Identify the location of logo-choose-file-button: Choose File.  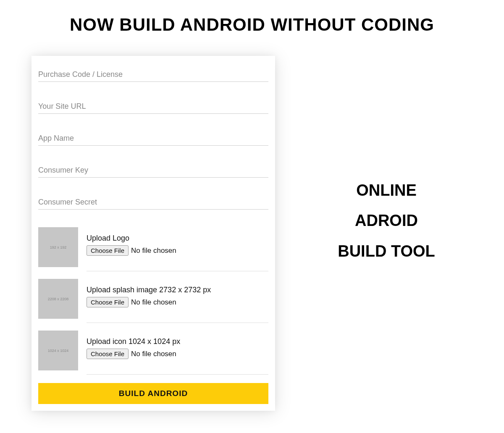
(108, 250).